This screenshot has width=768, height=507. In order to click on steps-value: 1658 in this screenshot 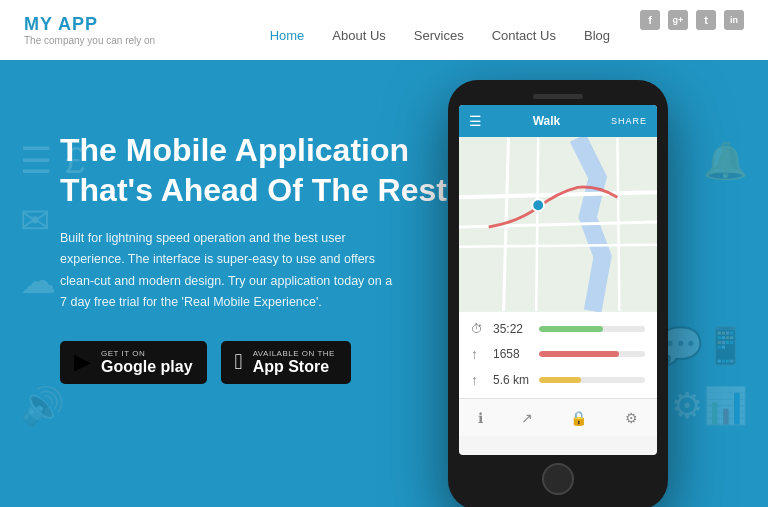, I will do `click(512, 354)`.